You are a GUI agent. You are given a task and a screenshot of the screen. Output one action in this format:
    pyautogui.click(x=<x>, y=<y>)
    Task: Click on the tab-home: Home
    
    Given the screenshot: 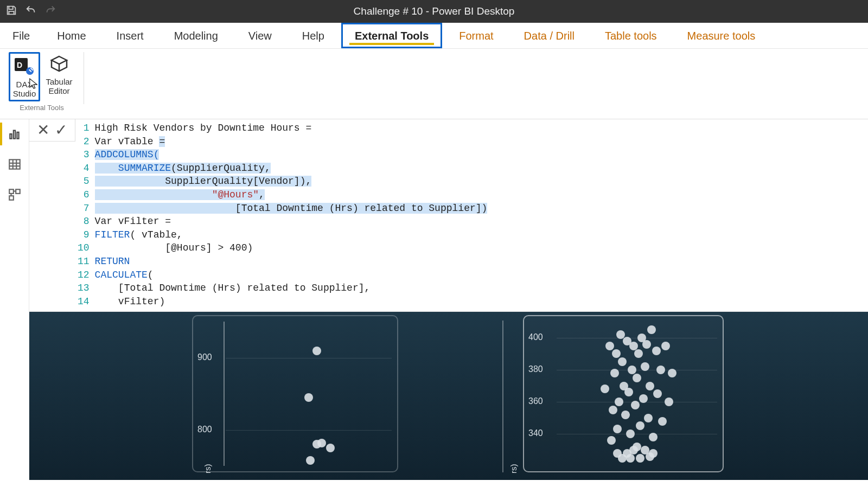 What is the action you would take?
    pyautogui.click(x=72, y=36)
    